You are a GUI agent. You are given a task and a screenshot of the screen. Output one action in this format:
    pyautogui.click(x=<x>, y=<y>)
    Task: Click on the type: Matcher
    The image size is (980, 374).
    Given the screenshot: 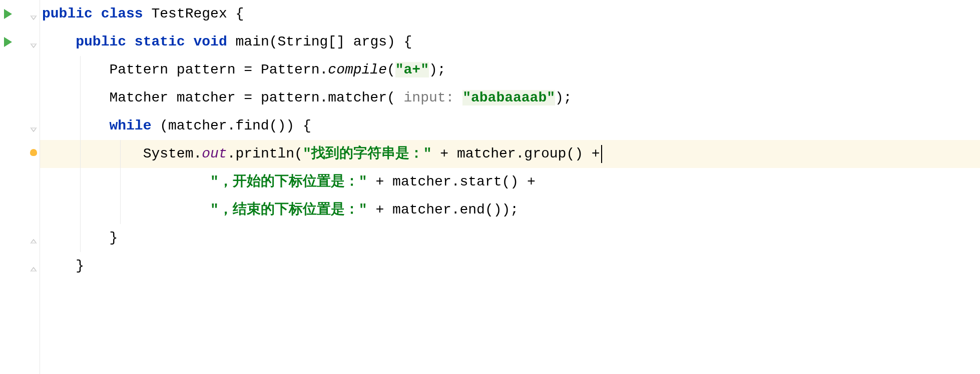 What is the action you would take?
    pyautogui.click(x=139, y=98)
    